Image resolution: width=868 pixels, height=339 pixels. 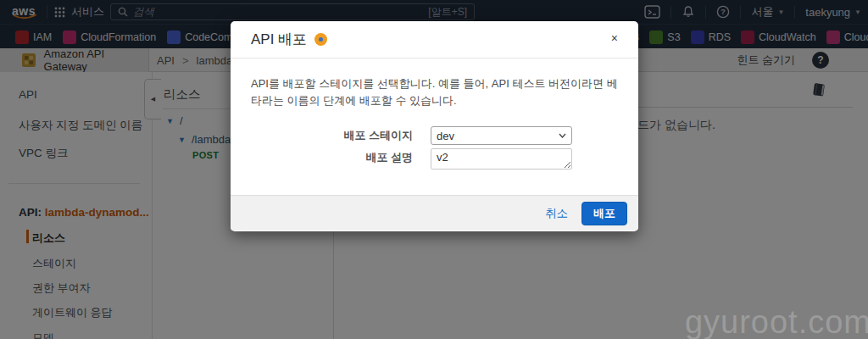 What do you see at coordinates (615, 38) in the screenshot?
I see `close-icon: ×` at bounding box center [615, 38].